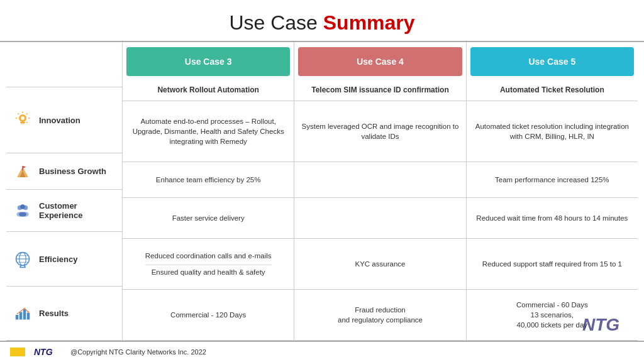  Describe the element at coordinates (380, 219) in the screenshot. I see `uc4-customer-row` at that location.